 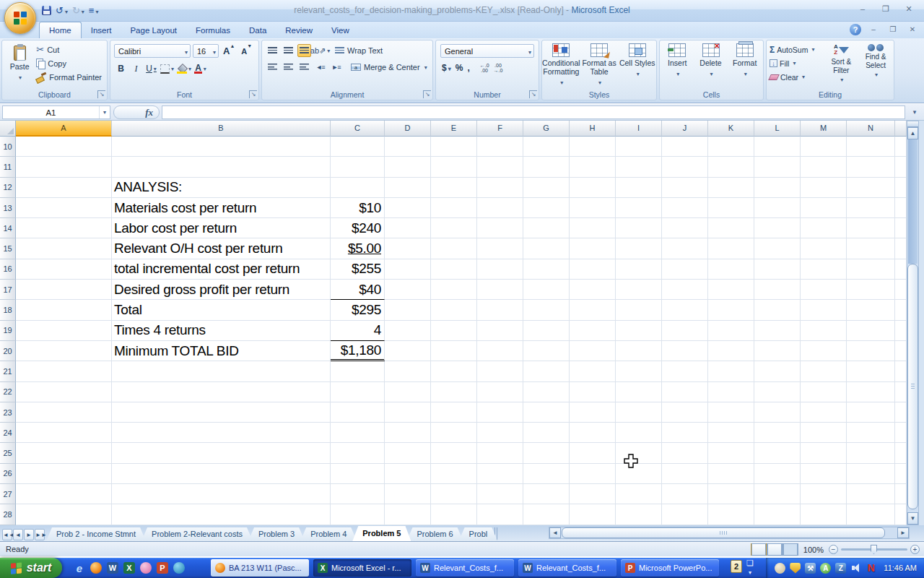 What do you see at coordinates (731, 269) in the screenshot?
I see `cell-K16` at bounding box center [731, 269].